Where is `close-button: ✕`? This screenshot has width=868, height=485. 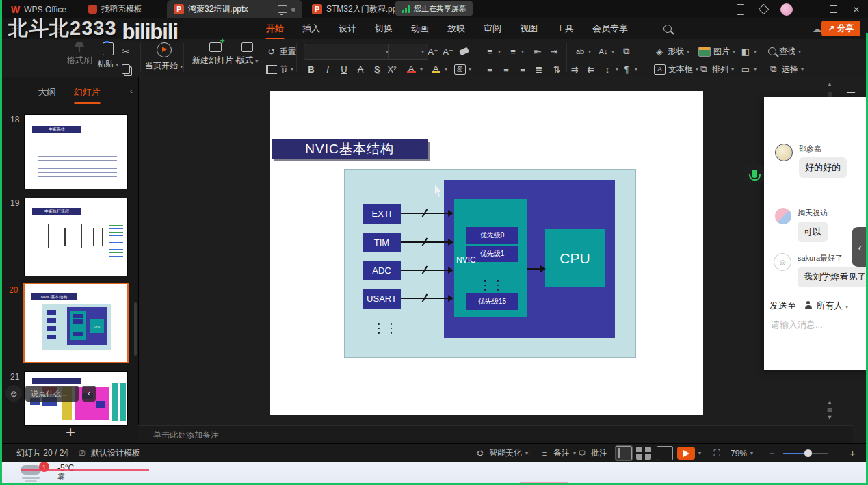
close-button: ✕ is located at coordinates (856, 10).